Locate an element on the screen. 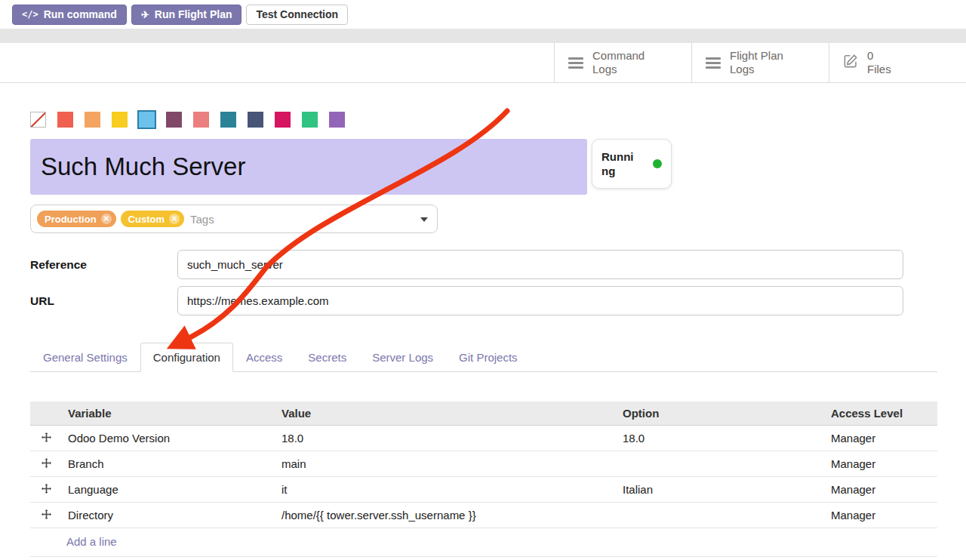  command-logs-label: CommandLogs is located at coordinates (619, 63).